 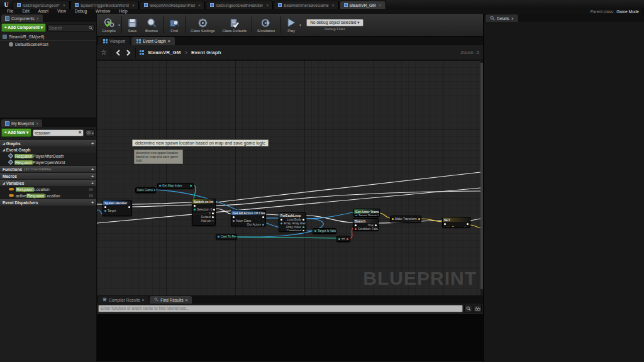 I want to click on search-button, so click(x=468, y=309).